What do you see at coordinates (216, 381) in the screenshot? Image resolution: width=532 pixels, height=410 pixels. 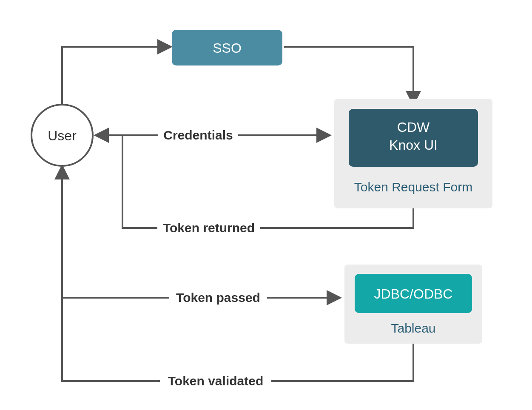 I see `edge-token-validated-label: Token validated` at bounding box center [216, 381].